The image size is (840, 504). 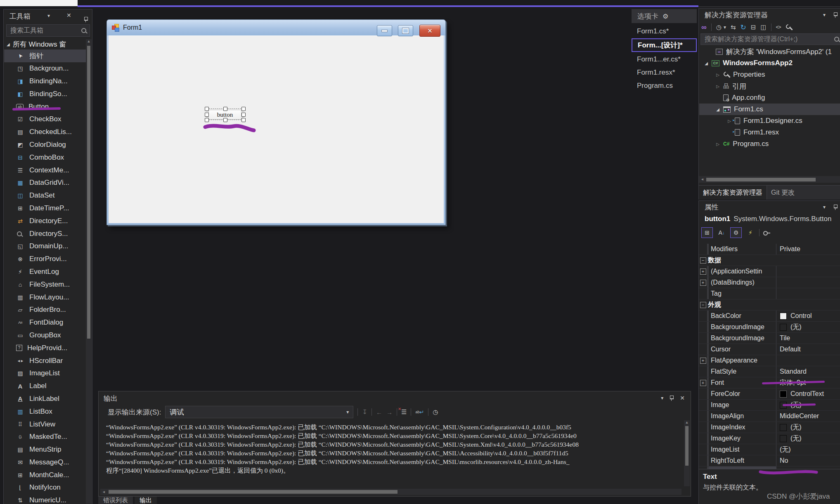 I want to click on tree-item-programcs: ▷C#Program.cs, so click(x=769, y=144).